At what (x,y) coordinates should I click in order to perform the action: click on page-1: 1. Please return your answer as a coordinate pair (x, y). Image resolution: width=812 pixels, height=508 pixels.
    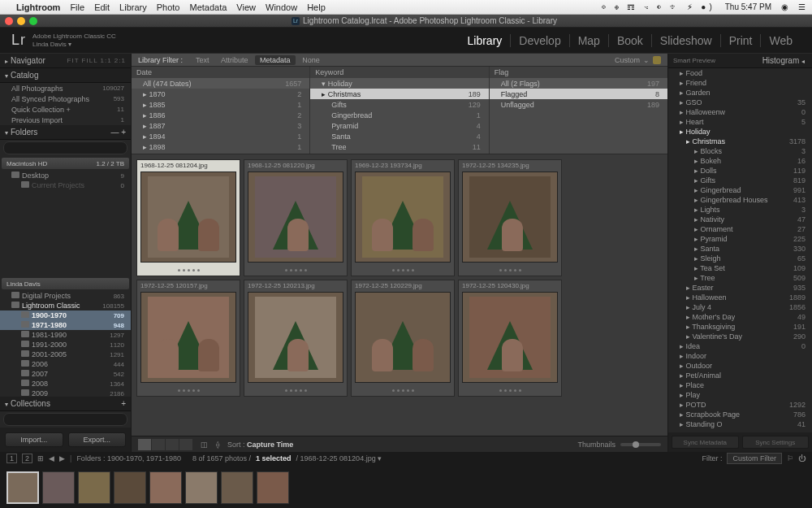
    Looking at the image, I should click on (11, 458).